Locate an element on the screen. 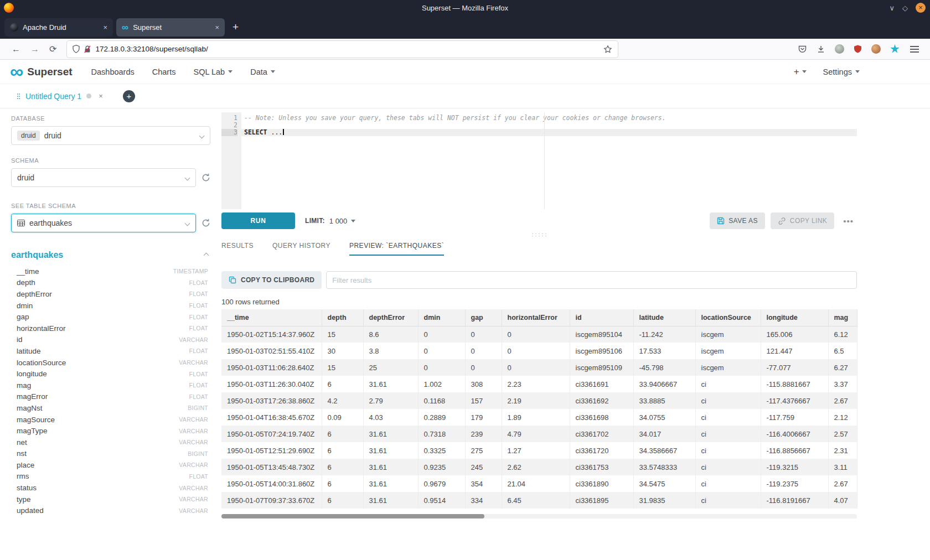 The height and width of the screenshot is (560, 930). column-header: mag is located at coordinates (843, 318).